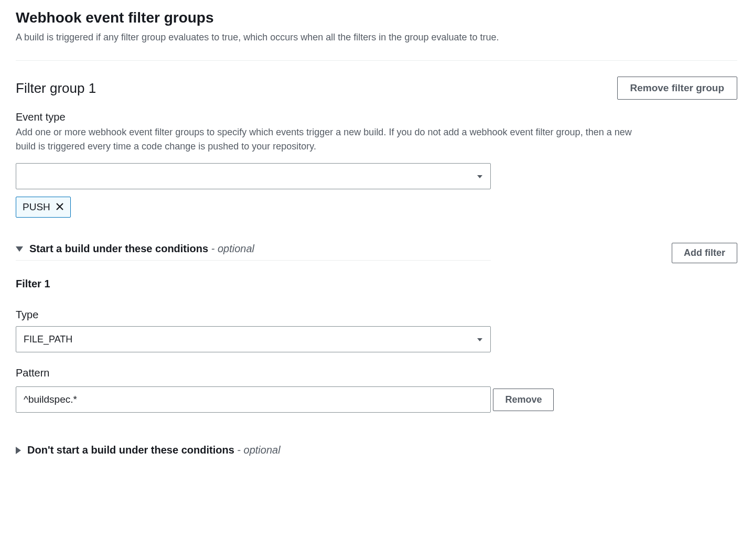  What do you see at coordinates (253, 339) in the screenshot?
I see `filter-type-select: FILE_PATH` at bounding box center [253, 339].